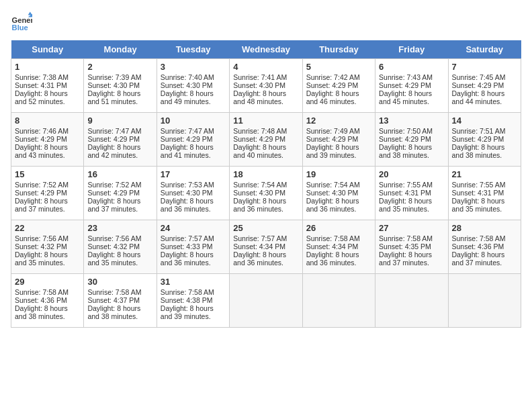 The height and width of the screenshot is (411, 532). Describe the element at coordinates (114, 300) in the screenshot. I see `sunset: Sunset: 4:37 PM` at that location.